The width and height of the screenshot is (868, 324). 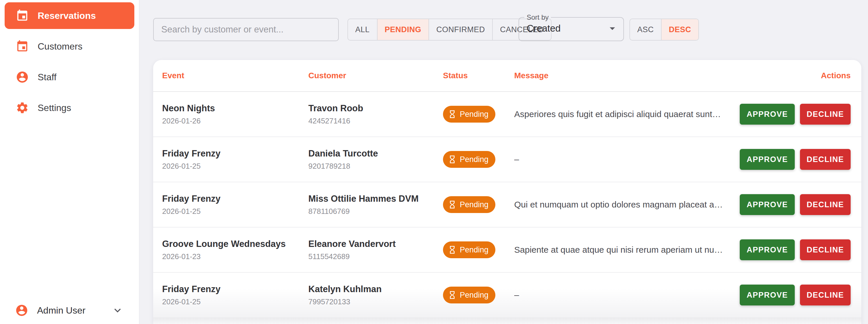 I want to click on sidebar-item-label: Reservations, so click(x=67, y=16).